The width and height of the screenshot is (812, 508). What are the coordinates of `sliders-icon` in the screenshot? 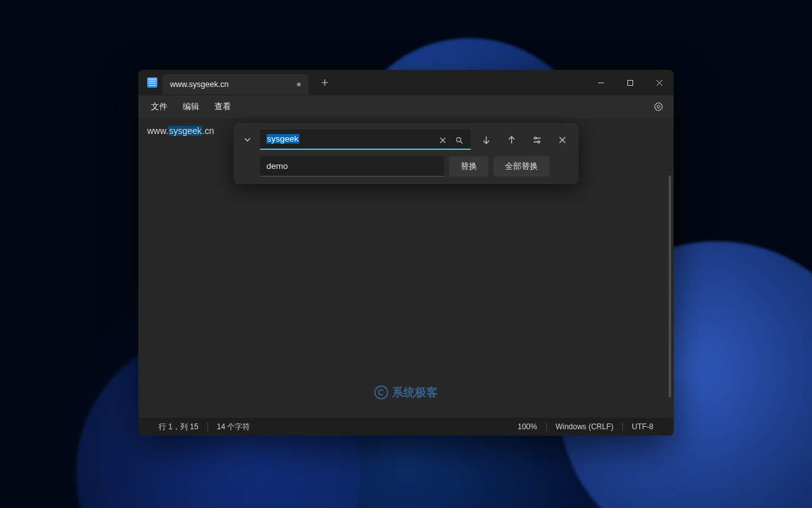 It's located at (537, 140).